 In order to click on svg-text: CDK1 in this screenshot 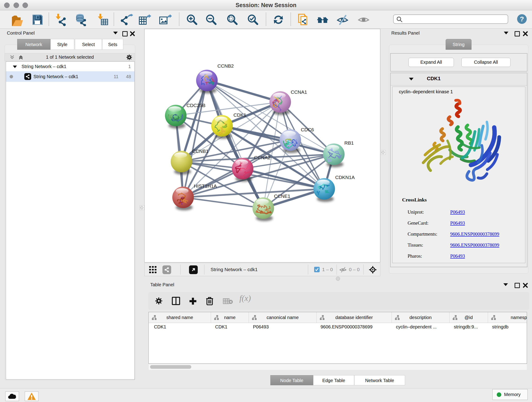, I will do `click(240, 115)`.